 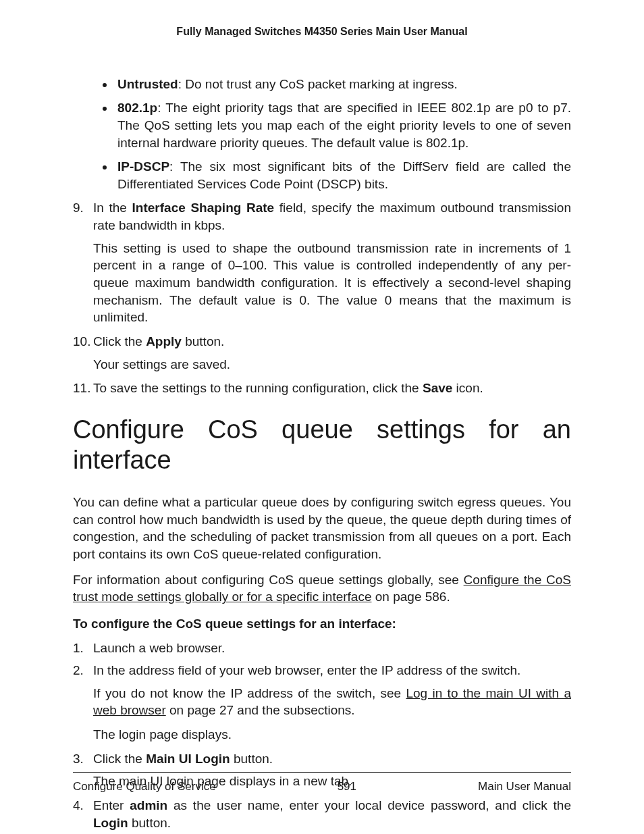 What do you see at coordinates (332, 702) in the screenshot?
I see `step-2-note-1: If you do not know the IP address of the…` at bounding box center [332, 702].